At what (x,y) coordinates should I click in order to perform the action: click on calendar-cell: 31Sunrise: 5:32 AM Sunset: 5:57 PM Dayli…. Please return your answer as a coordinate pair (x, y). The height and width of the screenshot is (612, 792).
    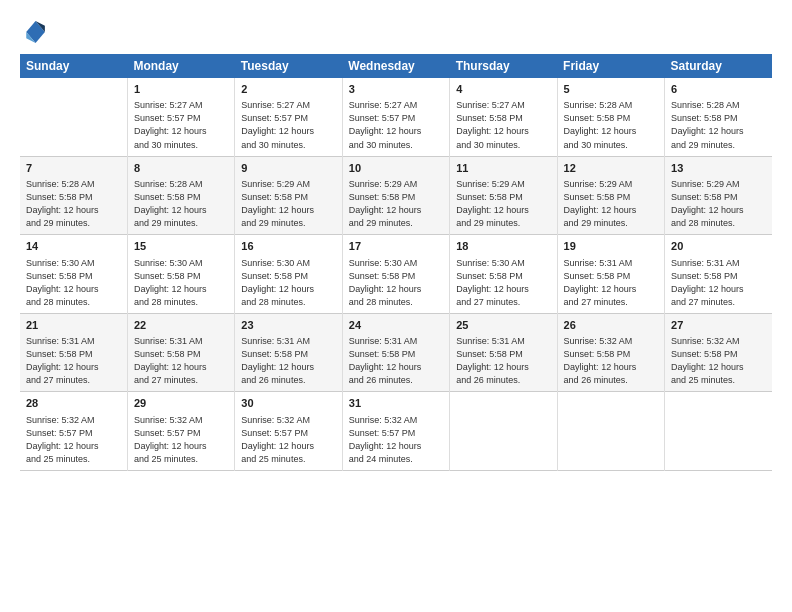
    Looking at the image, I should click on (396, 432).